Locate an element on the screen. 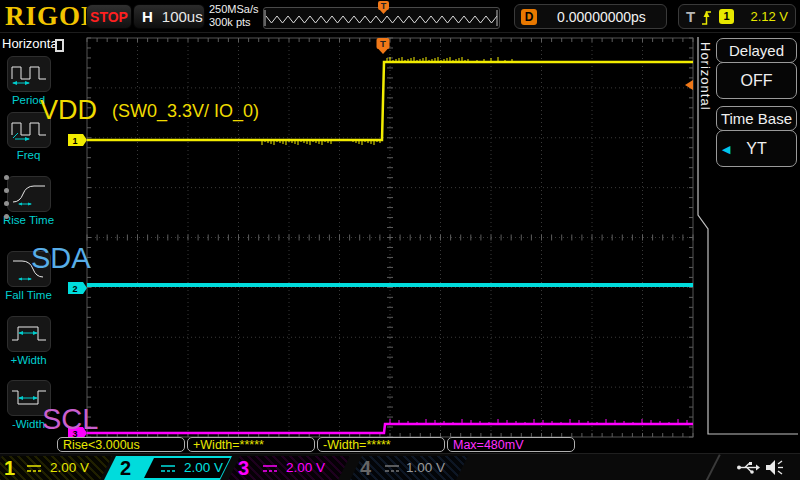 The width and height of the screenshot is (800, 480). trigger-delay-box: D 0.00000000ps is located at coordinates (590, 16).